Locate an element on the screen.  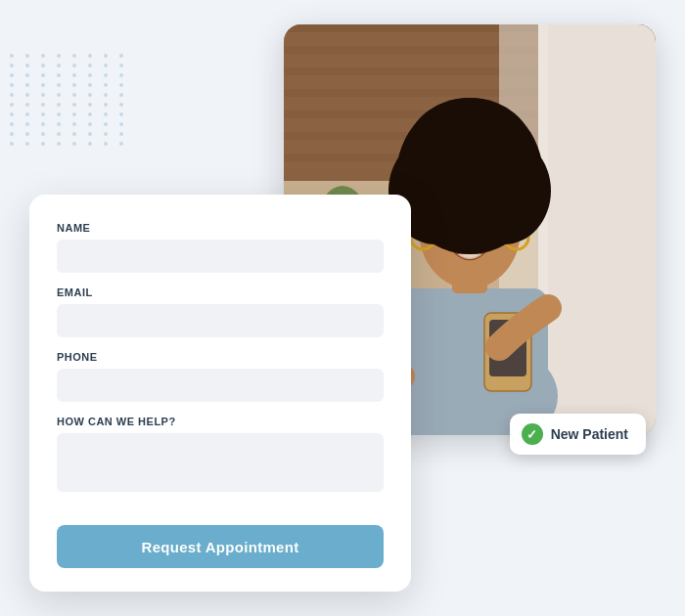
check-icon is located at coordinates (532, 434).